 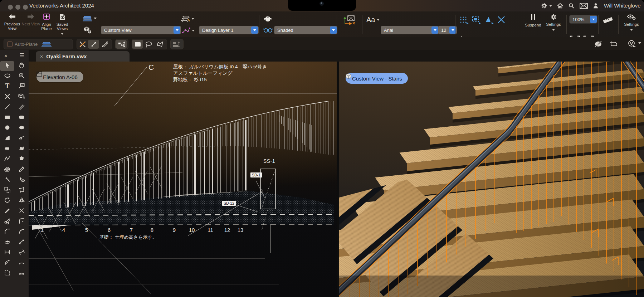 I want to click on tool-reshape-button, so click(x=21, y=190).